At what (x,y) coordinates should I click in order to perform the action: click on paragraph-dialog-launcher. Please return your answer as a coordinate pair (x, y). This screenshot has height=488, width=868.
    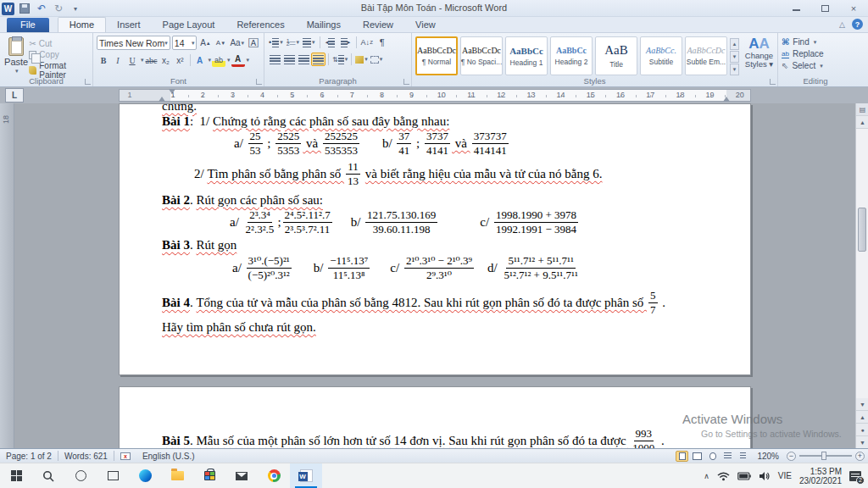
    Looking at the image, I should click on (407, 81).